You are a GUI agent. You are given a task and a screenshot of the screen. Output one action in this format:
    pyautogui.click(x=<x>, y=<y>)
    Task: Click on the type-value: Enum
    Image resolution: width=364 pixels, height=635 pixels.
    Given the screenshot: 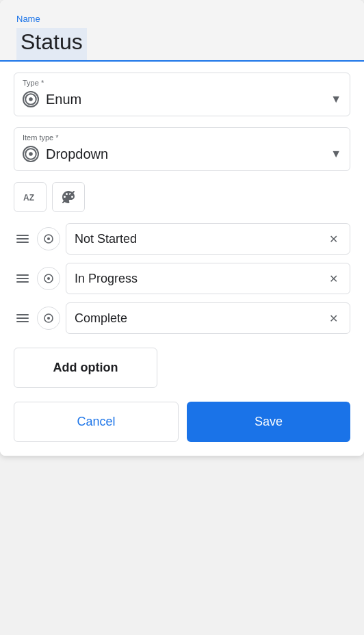 What is the action you would take?
    pyautogui.click(x=64, y=100)
    